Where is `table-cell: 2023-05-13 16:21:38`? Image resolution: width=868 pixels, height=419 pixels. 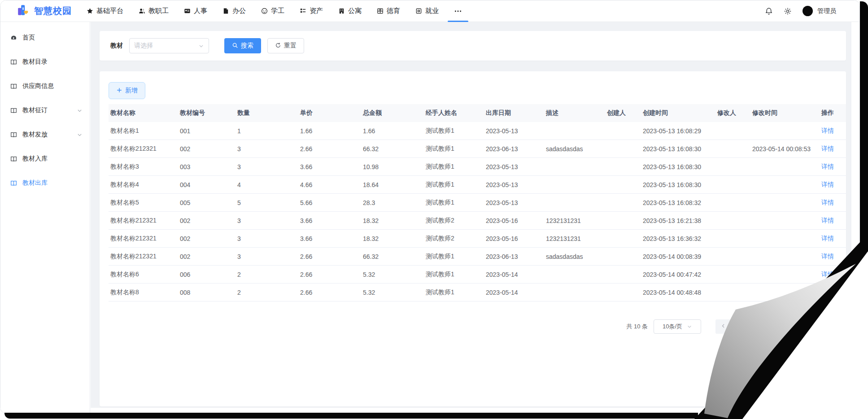
table-cell: 2023-05-13 16:21:38 is located at coordinates (678, 221).